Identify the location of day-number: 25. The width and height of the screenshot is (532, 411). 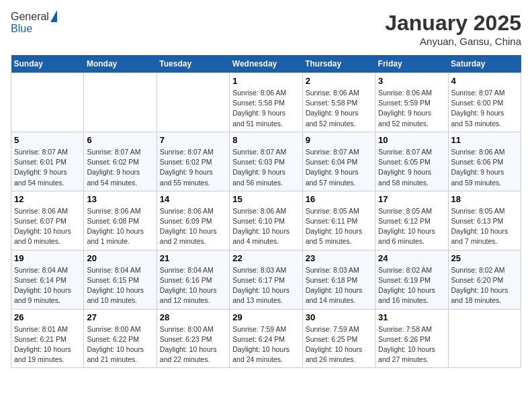
(485, 258).